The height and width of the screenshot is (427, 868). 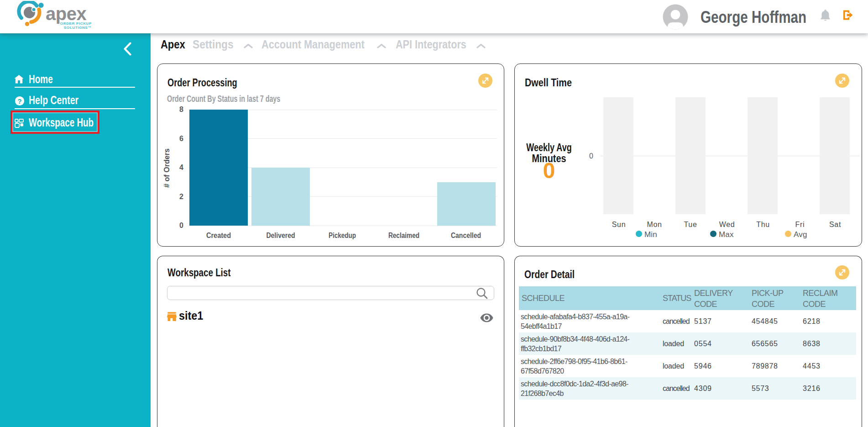 What do you see at coordinates (78, 27) in the screenshot?
I see `svg-text: SOLUTIONS™` at bounding box center [78, 27].